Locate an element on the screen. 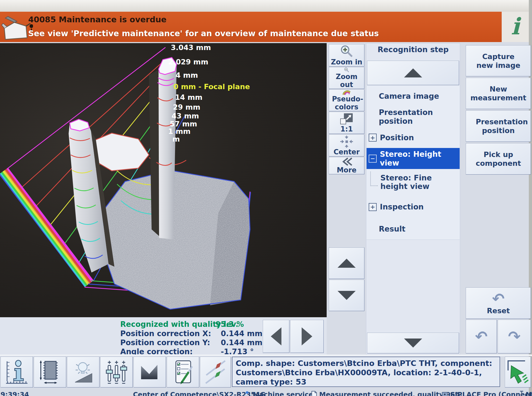 This screenshot has height=396, width=532. maintenance-banner: 40085 Maintenance is overdue See view 'P… is located at coordinates (251, 27).